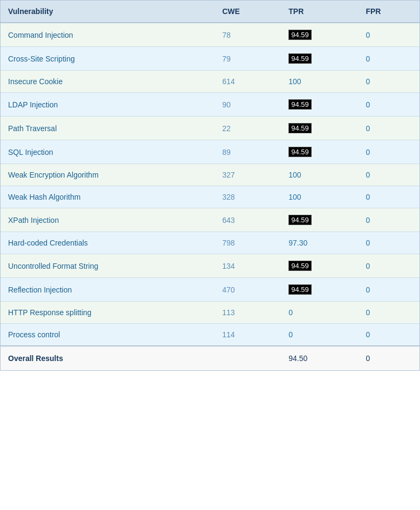 The width and height of the screenshot is (420, 510). Describe the element at coordinates (248, 243) in the screenshot. I see `cell-cwe: 798` at that location.